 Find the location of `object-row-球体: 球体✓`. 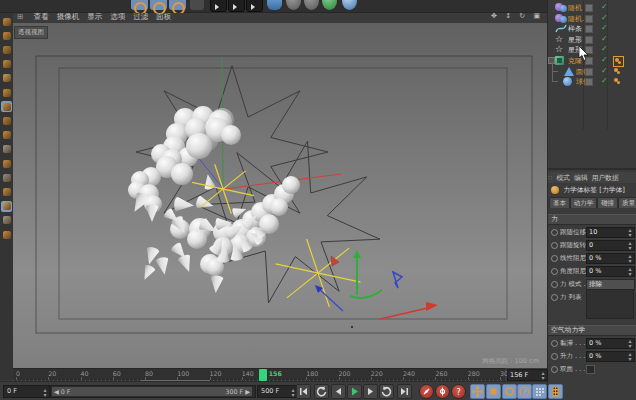

object-row-球体: 球体✓ is located at coordinates (592, 82).